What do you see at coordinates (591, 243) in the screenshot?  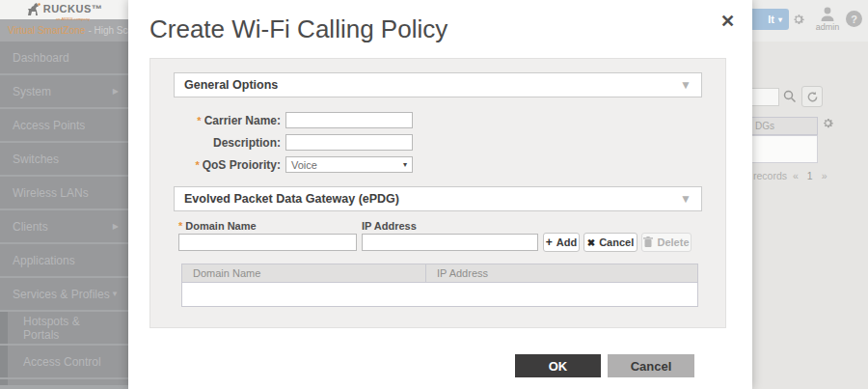 I see `x-icon: ✖` at bounding box center [591, 243].